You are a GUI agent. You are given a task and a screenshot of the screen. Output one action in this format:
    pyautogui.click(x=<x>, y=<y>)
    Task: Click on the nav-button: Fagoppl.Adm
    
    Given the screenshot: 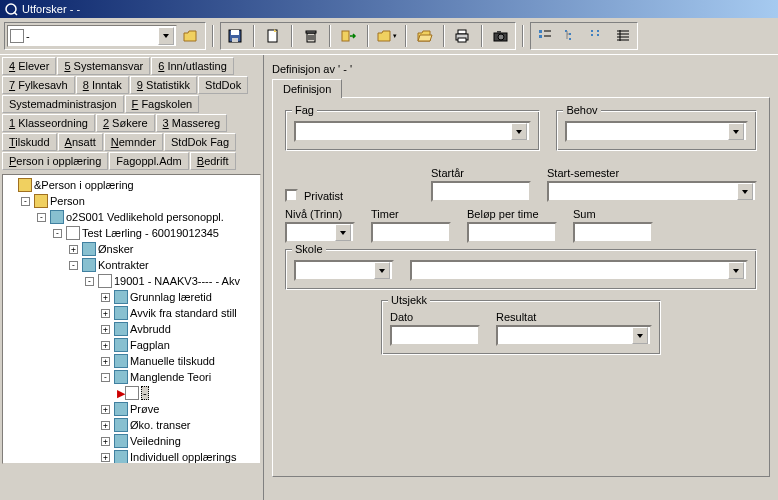 What is the action you would take?
    pyautogui.click(x=148, y=161)
    